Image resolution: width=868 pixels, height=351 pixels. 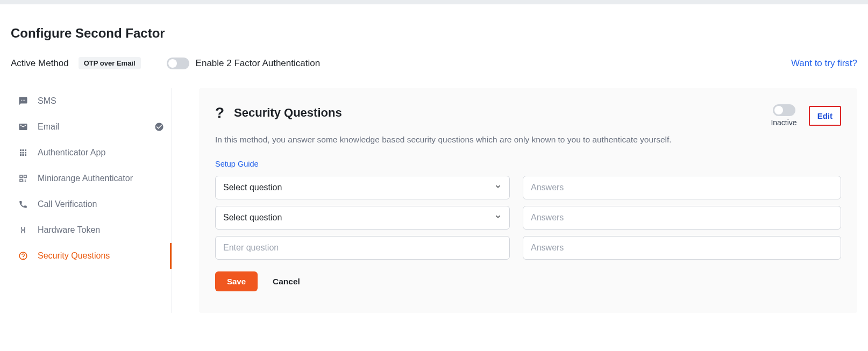 I want to click on sidebar-item-security-questions: Security Questions, so click(x=91, y=256).